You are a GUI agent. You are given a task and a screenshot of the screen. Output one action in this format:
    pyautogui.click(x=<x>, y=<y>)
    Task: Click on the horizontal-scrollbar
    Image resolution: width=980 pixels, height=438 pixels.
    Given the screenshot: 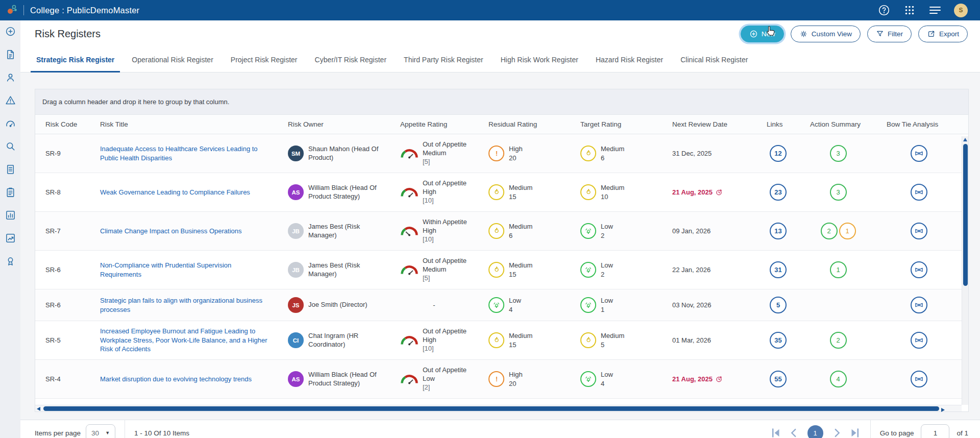 What is the action you would take?
    pyautogui.click(x=498, y=408)
    